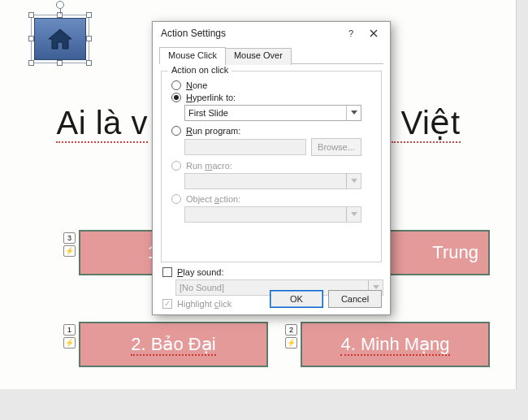 This screenshot has height=420, width=528. I want to click on radio-run-macro, so click(176, 166).